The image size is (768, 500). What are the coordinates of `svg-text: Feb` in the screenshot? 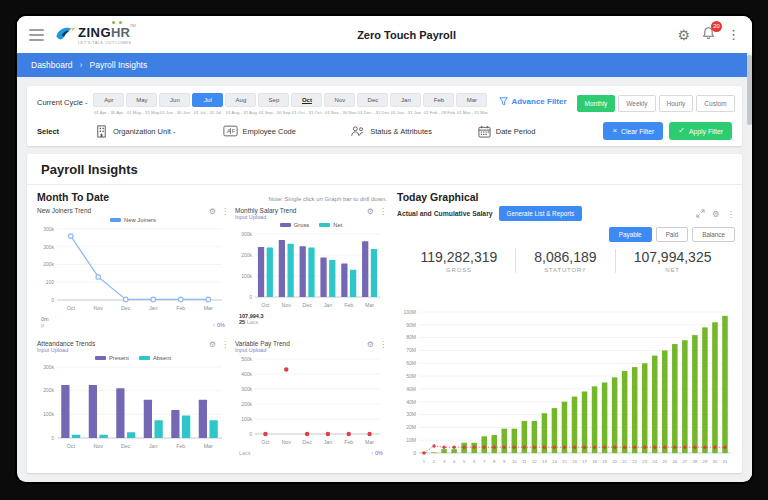 It's located at (348, 441).